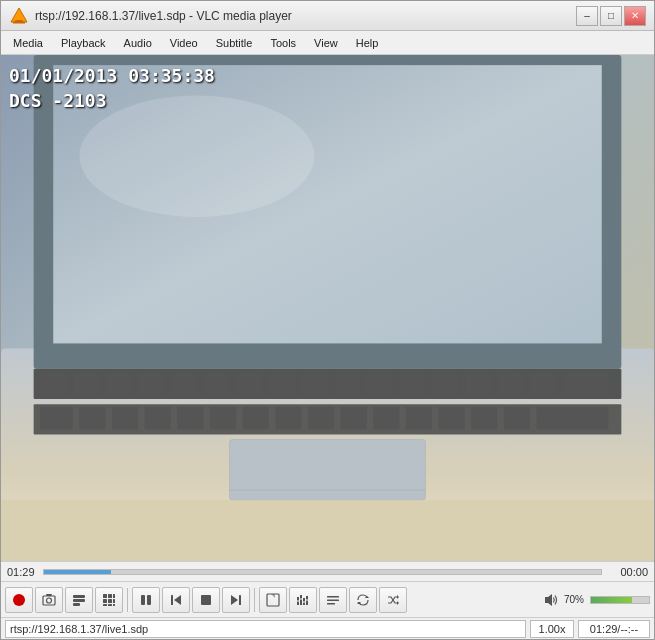 The width and height of the screenshot is (655, 640). Describe the element at coordinates (236, 600) in the screenshot. I see `next-button` at that location.